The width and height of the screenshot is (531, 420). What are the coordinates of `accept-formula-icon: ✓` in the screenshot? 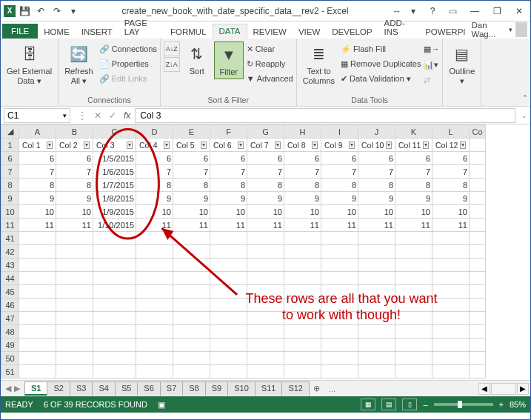 It's located at (113, 116).